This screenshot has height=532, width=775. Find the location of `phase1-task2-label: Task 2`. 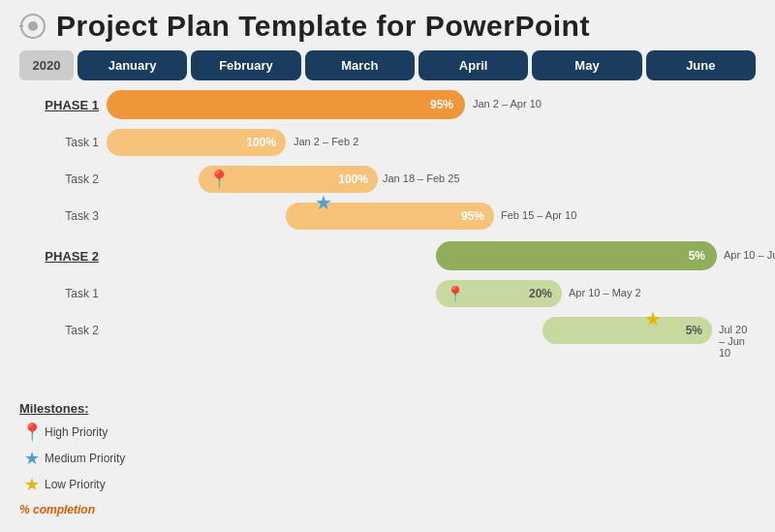

phase1-task2-label: Task 2 is located at coordinates (63, 179).